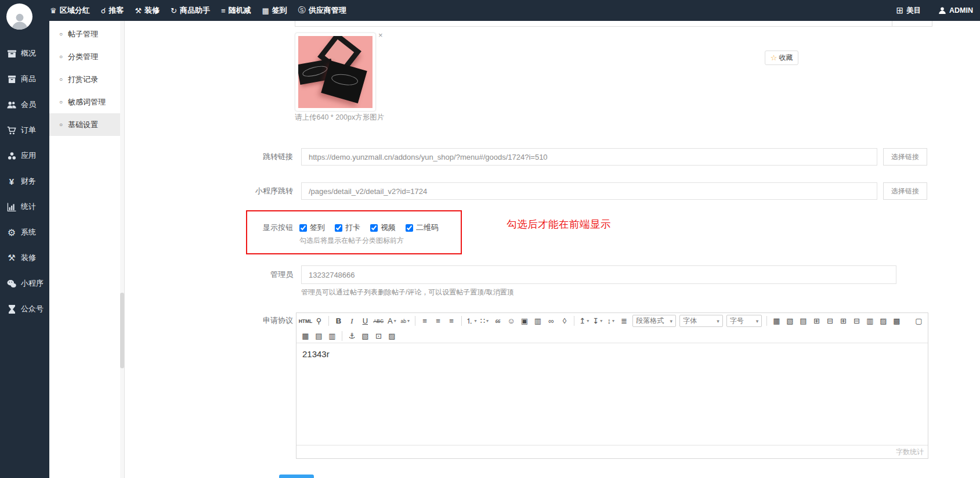  I want to click on emoticon-icon: ☺, so click(511, 321).